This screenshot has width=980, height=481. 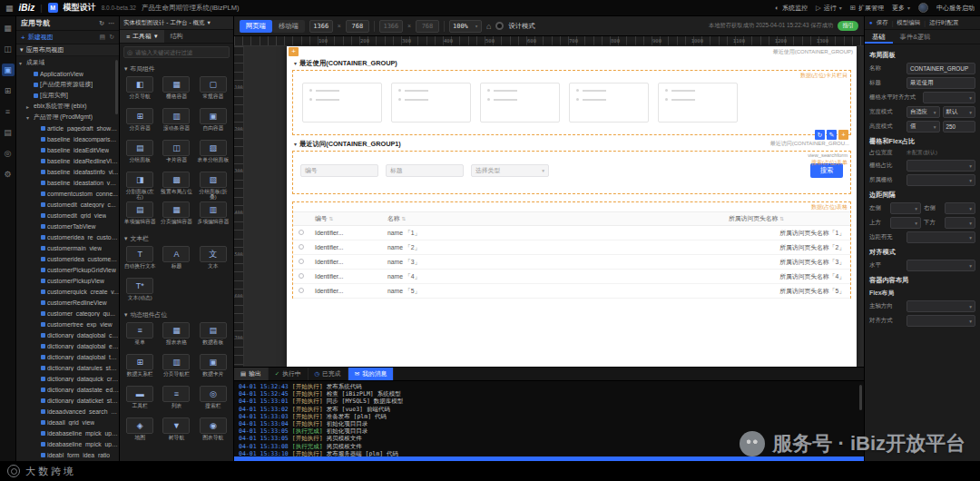 What do you see at coordinates (213, 260) in the screenshot?
I see `toolbox-item: 文 文本` at bounding box center [213, 260].